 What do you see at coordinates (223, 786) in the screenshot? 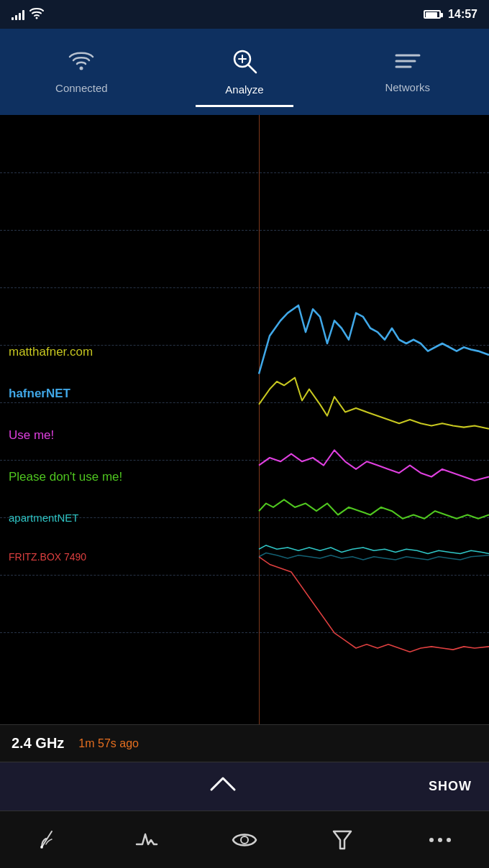
I see `chevron-up-icon` at bounding box center [223, 786].